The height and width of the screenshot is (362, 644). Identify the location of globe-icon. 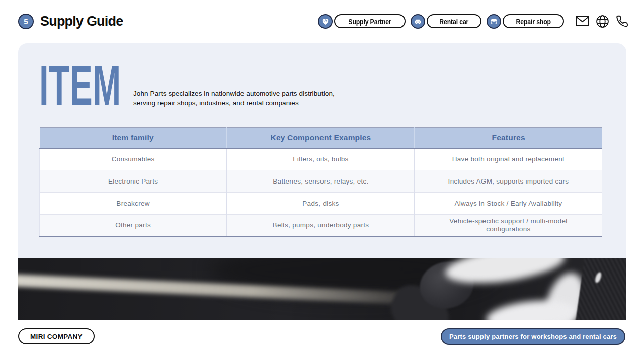
(603, 21).